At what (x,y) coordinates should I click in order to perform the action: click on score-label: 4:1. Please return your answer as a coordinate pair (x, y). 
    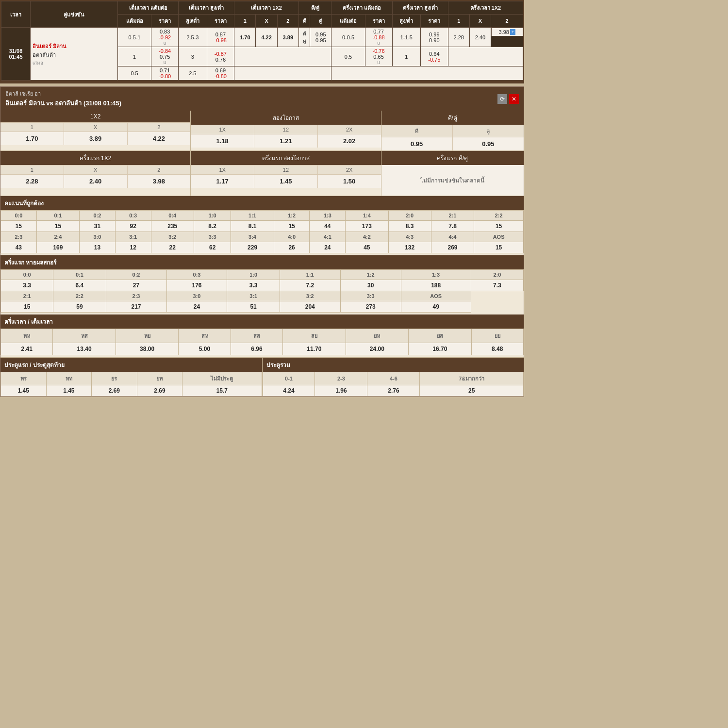
    Looking at the image, I should click on (328, 237).